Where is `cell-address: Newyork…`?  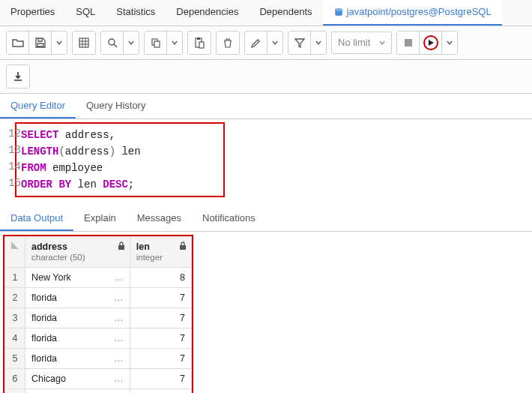 cell-address: Newyork… is located at coordinates (78, 391).